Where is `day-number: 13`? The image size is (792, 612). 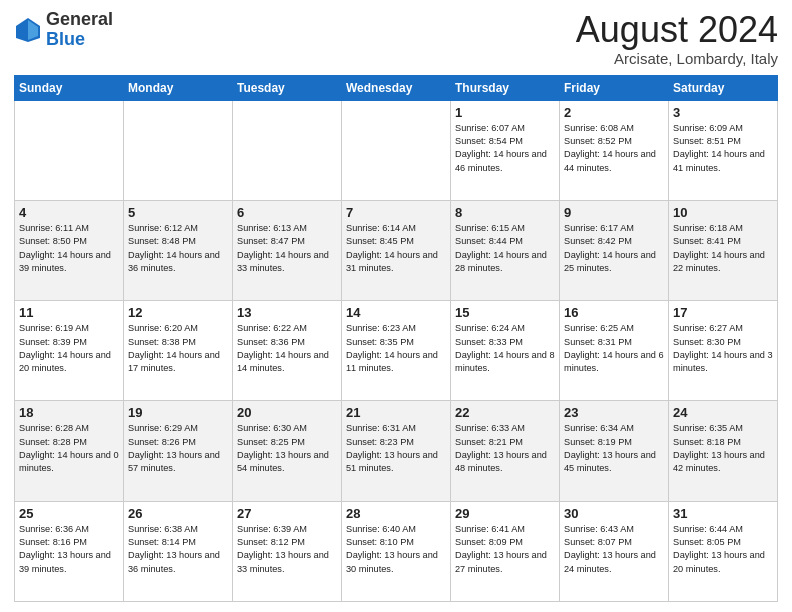 day-number: 13 is located at coordinates (287, 312).